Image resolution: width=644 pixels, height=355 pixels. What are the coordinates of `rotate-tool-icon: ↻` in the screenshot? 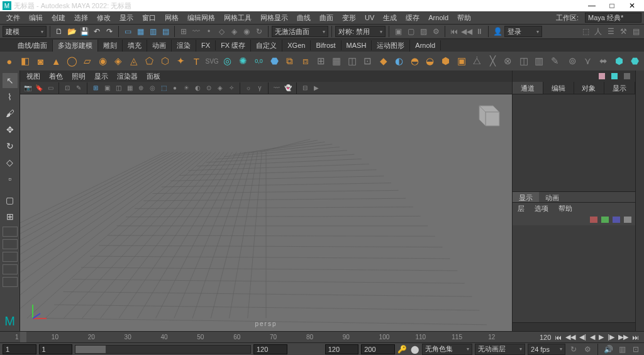 It's located at (10, 146).